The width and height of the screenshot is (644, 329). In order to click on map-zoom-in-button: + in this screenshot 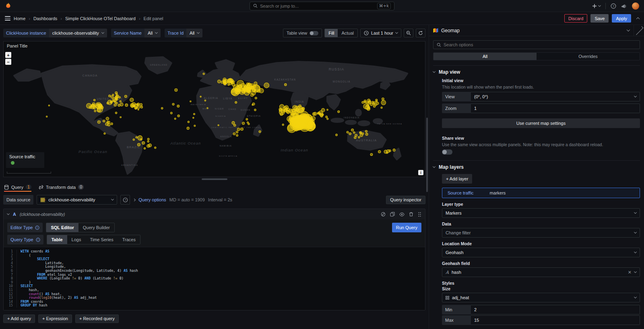, I will do `click(8, 55)`.